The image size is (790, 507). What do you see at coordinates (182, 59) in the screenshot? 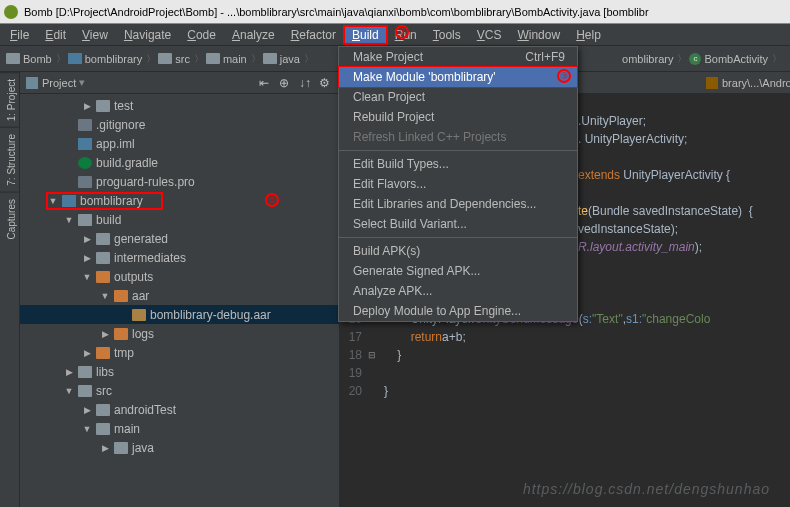
I see `crumb-src: src` at bounding box center [182, 59].